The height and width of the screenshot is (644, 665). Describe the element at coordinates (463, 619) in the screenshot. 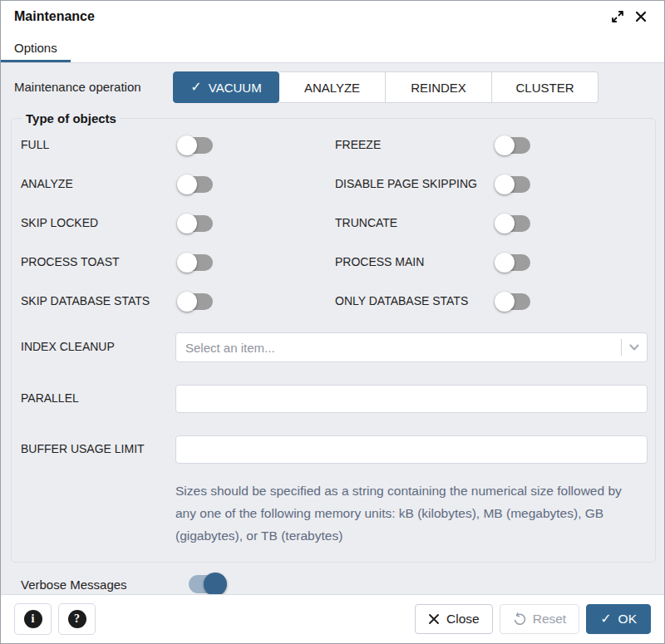

I see `close-button-label: Close` at that location.